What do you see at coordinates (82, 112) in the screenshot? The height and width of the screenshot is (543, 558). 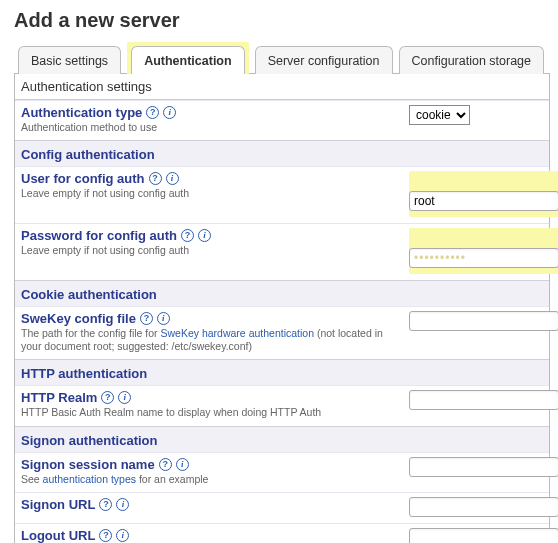 I see `auth-type-label: Authentication type` at bounding box center [82, 112].